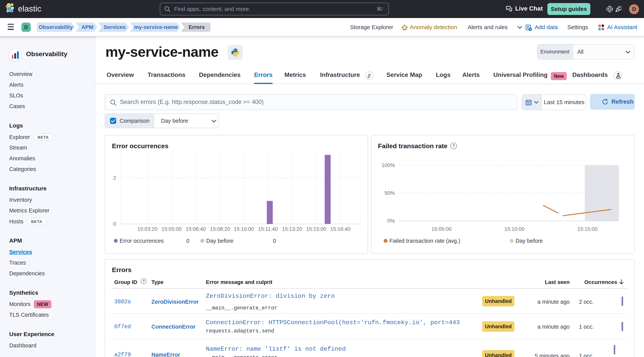  Describe the element at coordinates (115, 178) in the screenshot. I see `svg-text: 2` at that location.